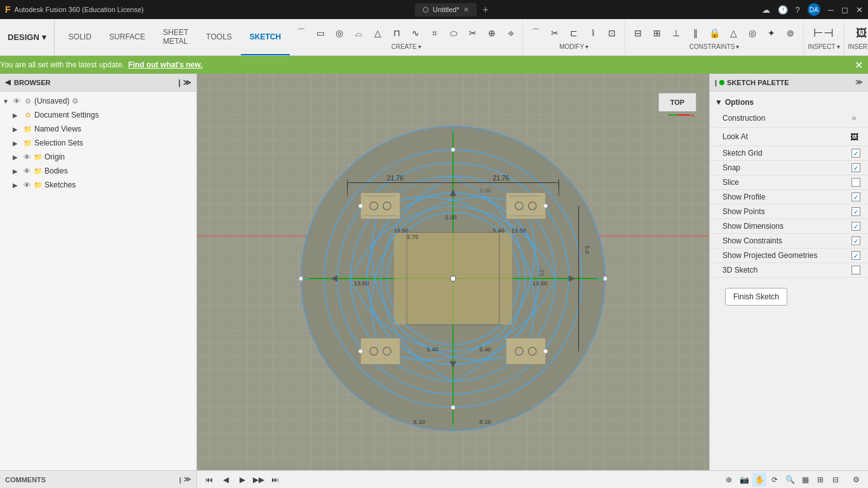 The image size is (868, 488). What do you see at coordinates (790, 33) in the screenshot?
I see `symmetry-constraint: ⊜` at bounding box center [790, 33].